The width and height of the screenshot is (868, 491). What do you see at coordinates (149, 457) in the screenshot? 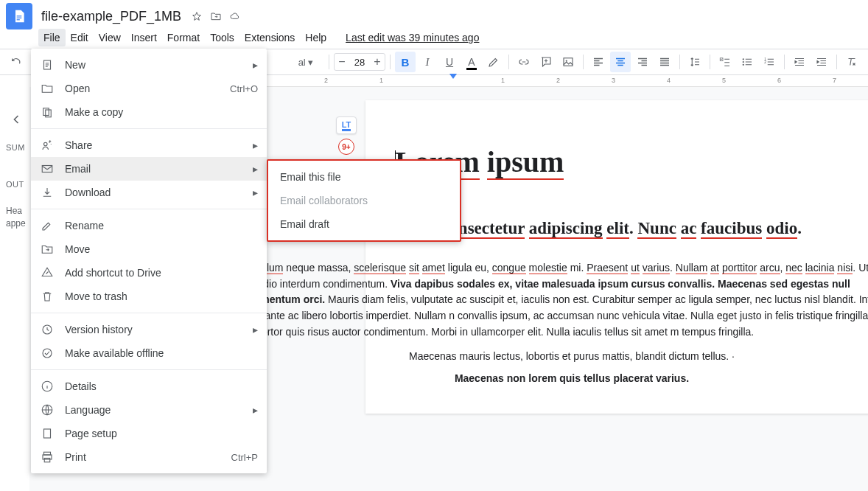
I see `menu-item-print: Print Ctrl+P` at bounding box center [149, 457].